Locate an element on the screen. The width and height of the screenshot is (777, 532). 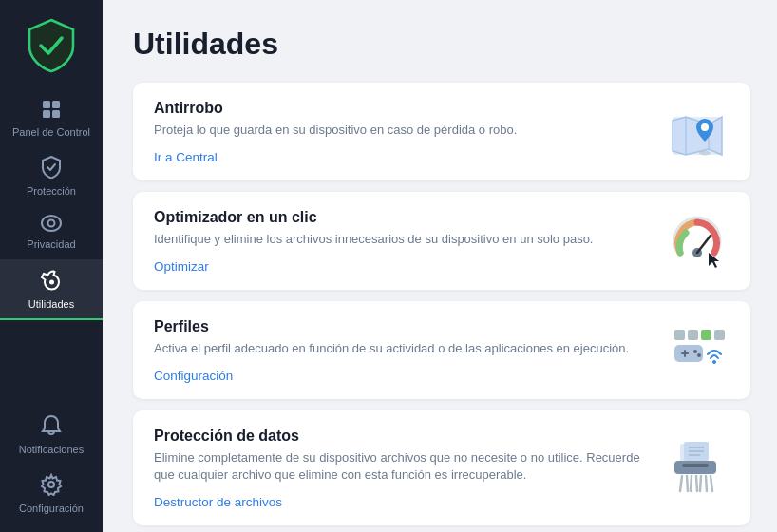
panel-icon is located at coordinates (51, 110).